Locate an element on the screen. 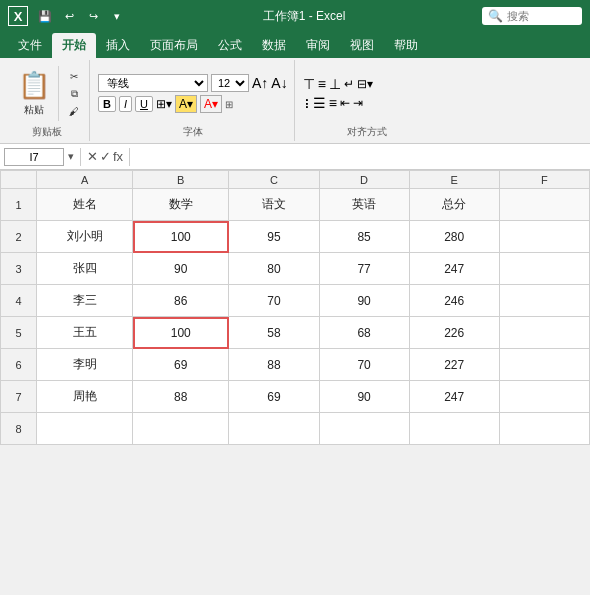 Image resolution: width=590 pixels, height=595 pixels. font-options-button: ⊞ is located at coordinates (229, 104).